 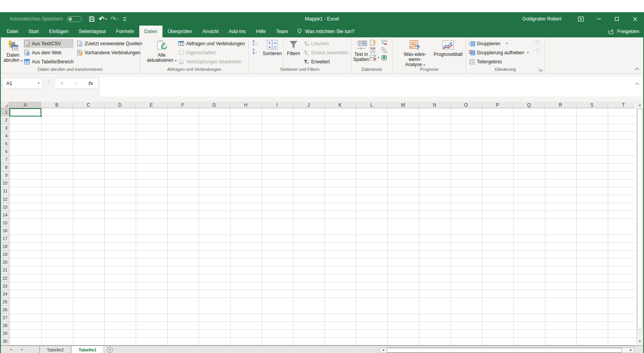 What do you see at coordinates (87, 349) in the screenshot?
I see `sheet-tab-tabelle1: Tabelle1` at bounding box center [87, 349].